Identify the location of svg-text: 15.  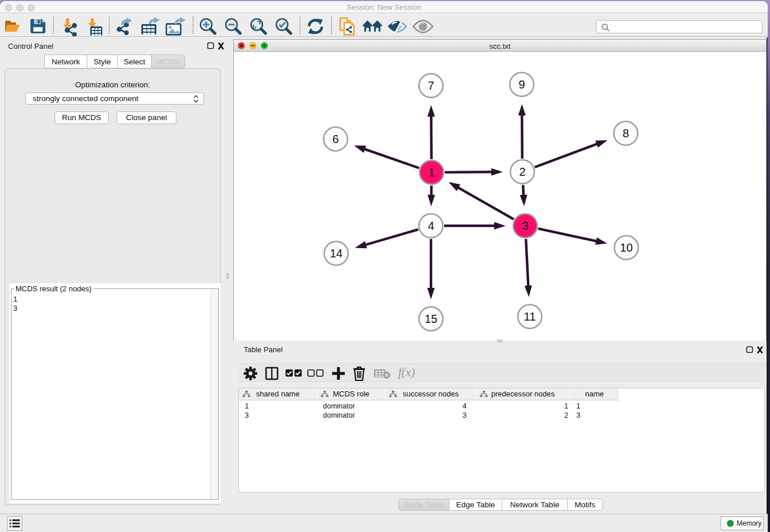
(431, 319).